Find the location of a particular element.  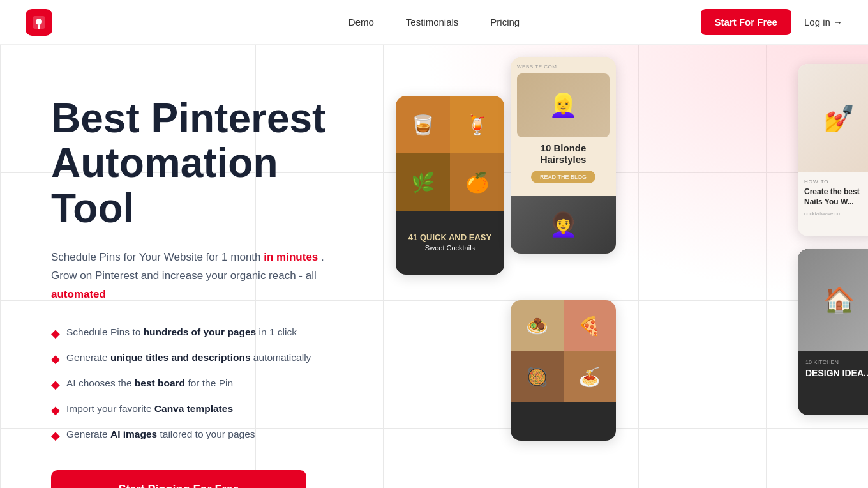

nav-link-testimonials: Testimonials is located at coordinates (433, 22).